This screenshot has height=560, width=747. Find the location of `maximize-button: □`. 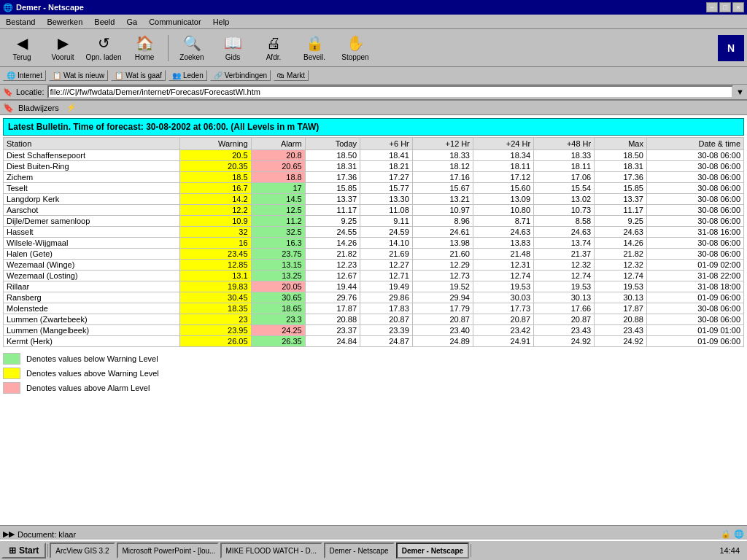

maximize-button: □ is located at coordinates (725, 7).